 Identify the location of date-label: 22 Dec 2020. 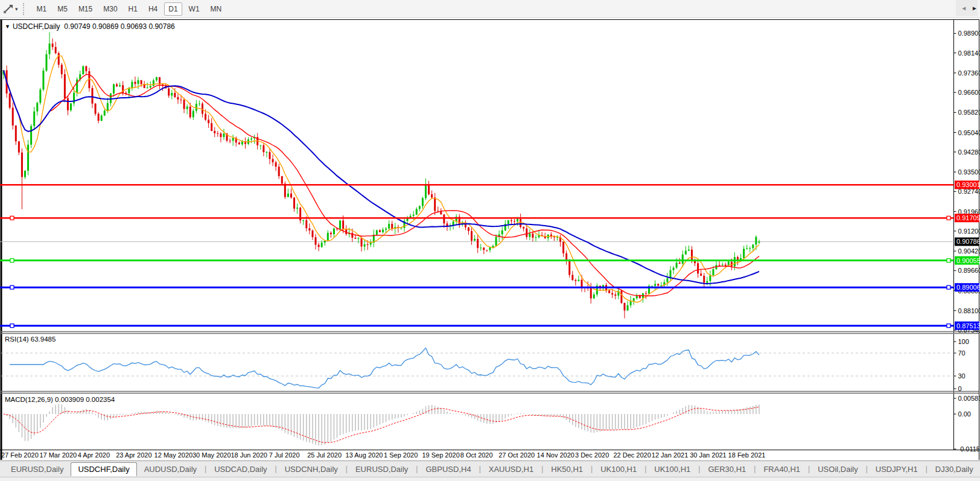
(632, 455).